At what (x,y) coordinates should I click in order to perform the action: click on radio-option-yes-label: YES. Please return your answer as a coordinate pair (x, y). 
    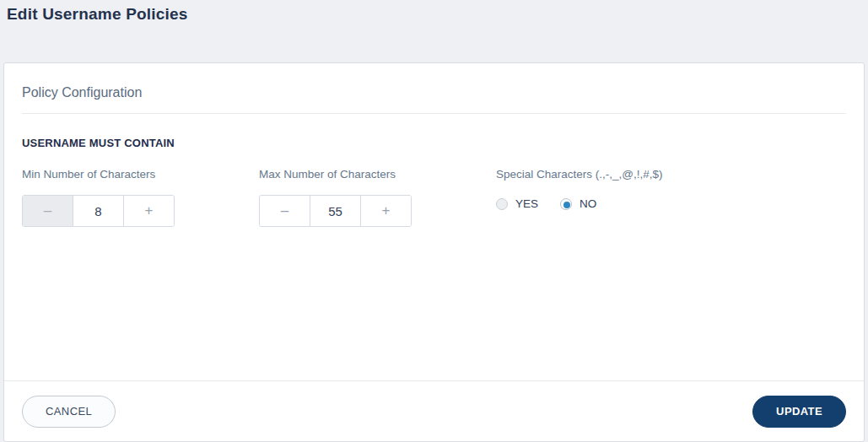
    Looking at the image, I should click on (526, 204).